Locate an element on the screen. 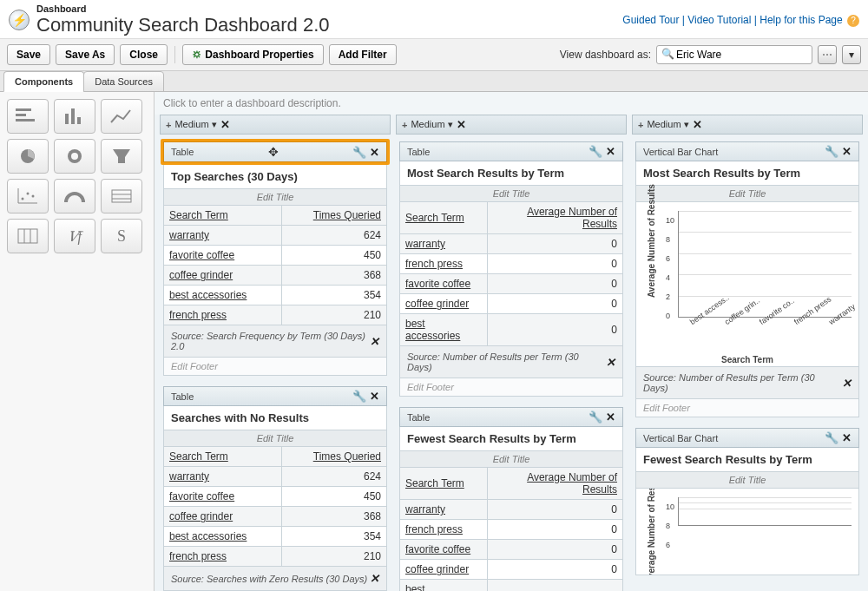  help-icon: ? is located at coordinates (853, 21).